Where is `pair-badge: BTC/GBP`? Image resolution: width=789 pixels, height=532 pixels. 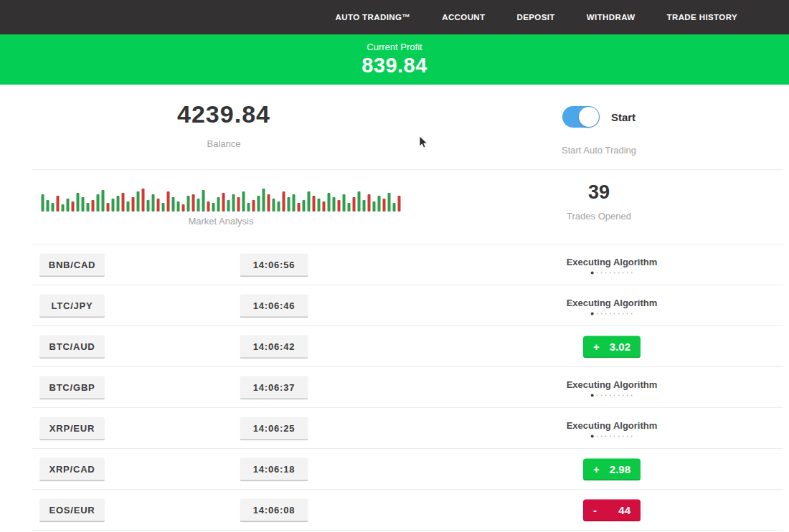 pair-badge: BTC/GBP is located at coordinates (72, 387).